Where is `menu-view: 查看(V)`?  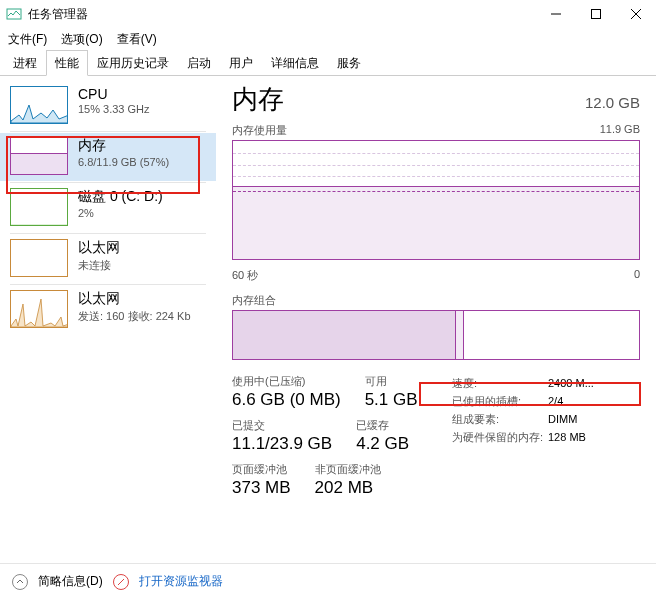 menu-view: 查看(V) is located at coordinates (137, 40).